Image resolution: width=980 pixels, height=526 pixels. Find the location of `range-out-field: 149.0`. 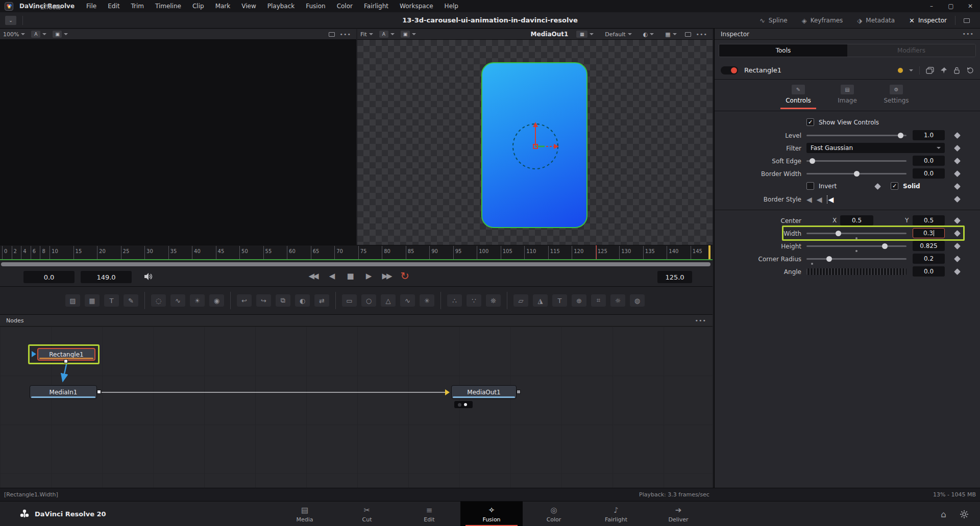

range-out-field: 149.0 is located at coordinates (106, 277).